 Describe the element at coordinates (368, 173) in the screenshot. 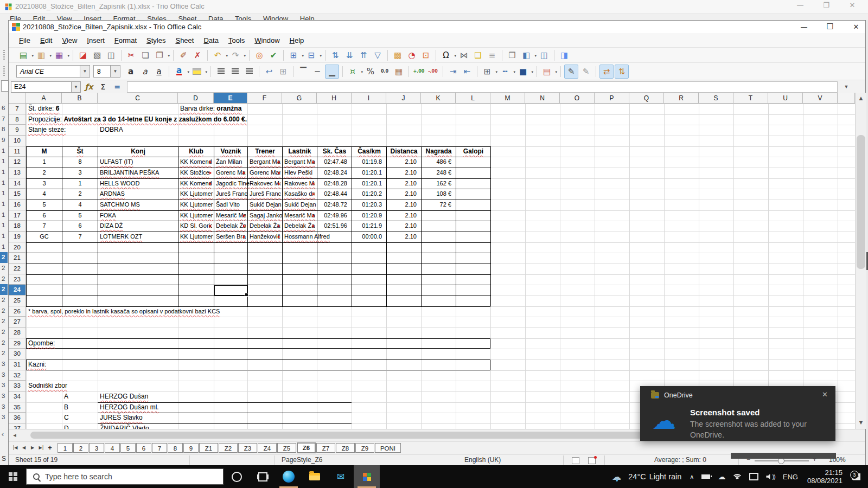

I see `cell-I13: 01:20.1` at that location.